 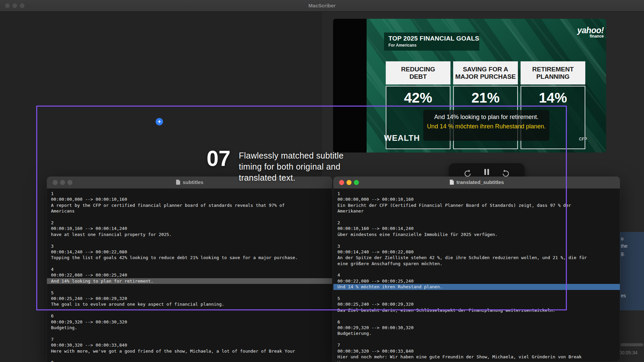 What do you see at coordinates (468, 173) in the screenshot?
I see `skip-back-icon` at bounding box center [468, 173].